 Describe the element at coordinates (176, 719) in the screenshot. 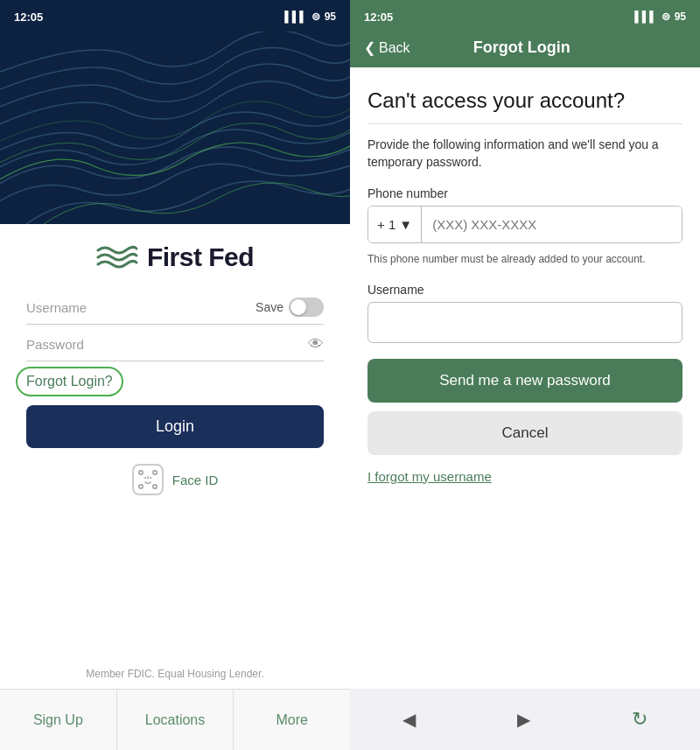

I see `tab-locations: Locations` at that location.